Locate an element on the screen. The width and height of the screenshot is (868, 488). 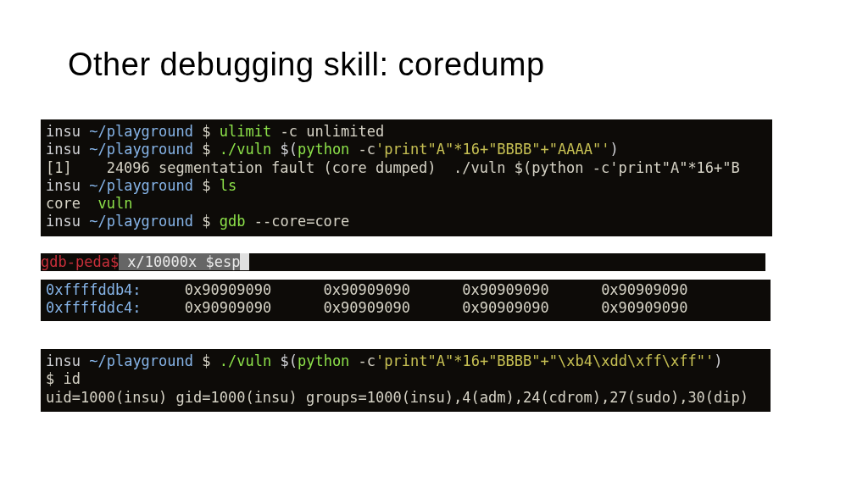
cmd-ulimit: ulimit is located at coordinates (246, 131).